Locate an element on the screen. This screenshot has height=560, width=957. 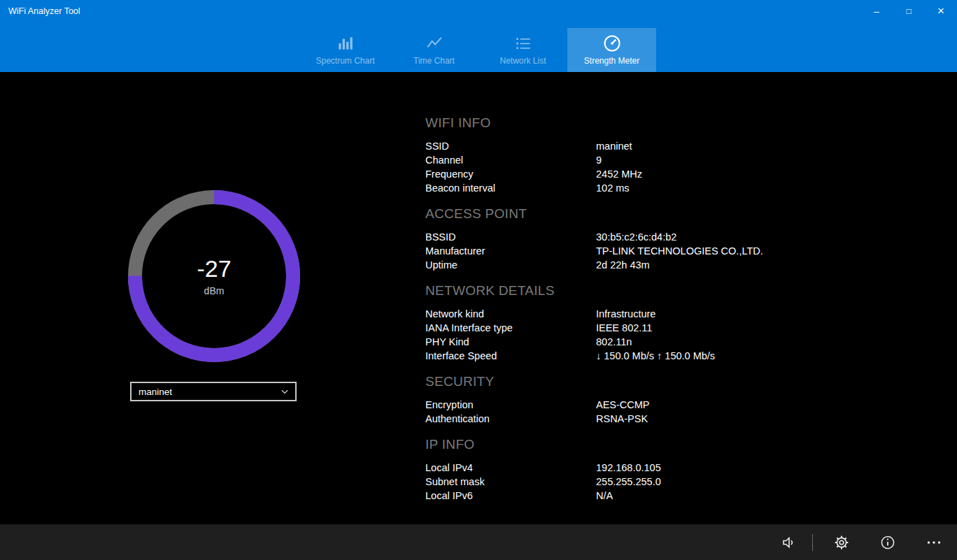
info-value: TP-LINK TECHNOLOGIES CO.,LTD. is located at coordinates (721, 251).